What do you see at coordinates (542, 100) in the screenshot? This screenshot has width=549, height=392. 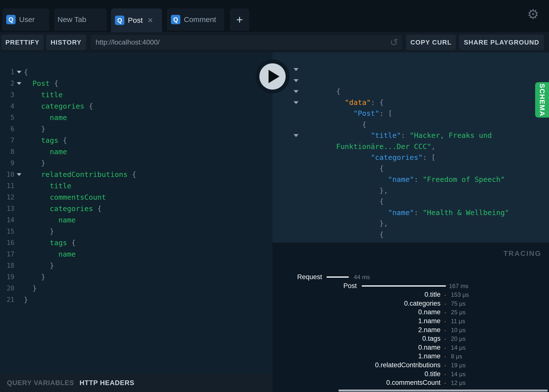 I see `schema-side-tab: SCHEMA` at bounding box center [542, 100].